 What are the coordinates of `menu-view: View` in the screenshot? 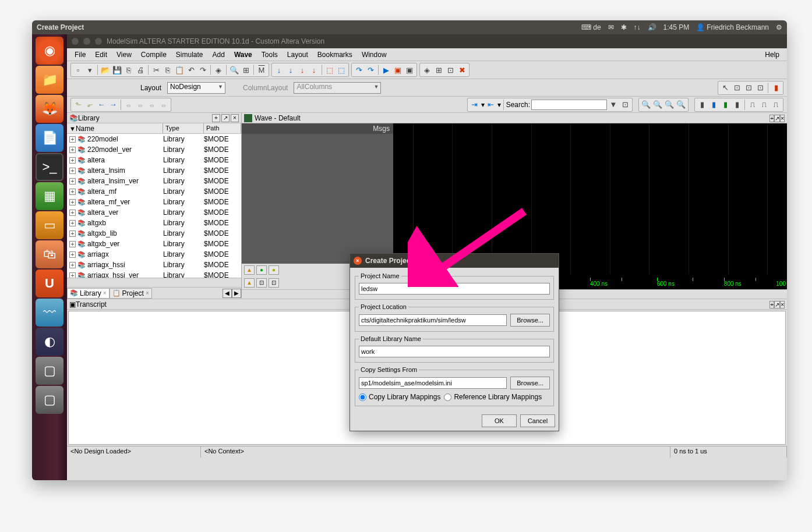 It's located at (124, 55).